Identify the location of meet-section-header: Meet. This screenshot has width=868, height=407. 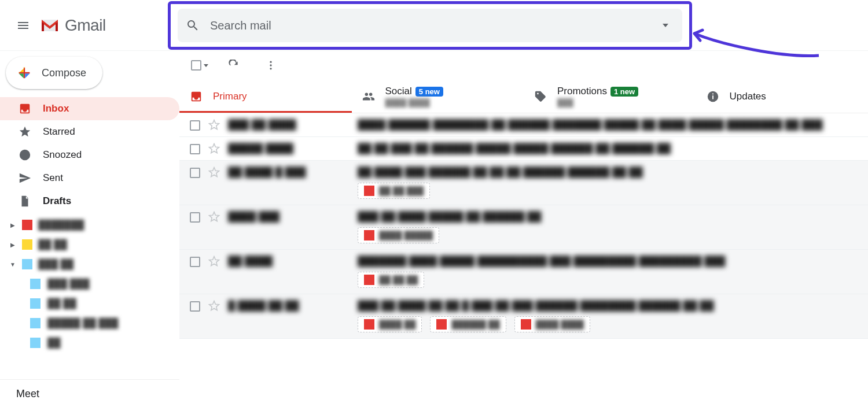
(90, 393).